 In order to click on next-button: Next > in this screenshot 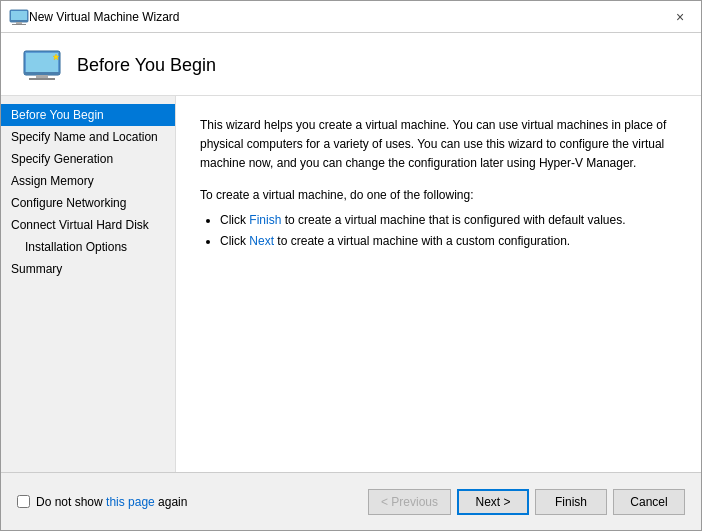, I will do `click(493, 502)`.